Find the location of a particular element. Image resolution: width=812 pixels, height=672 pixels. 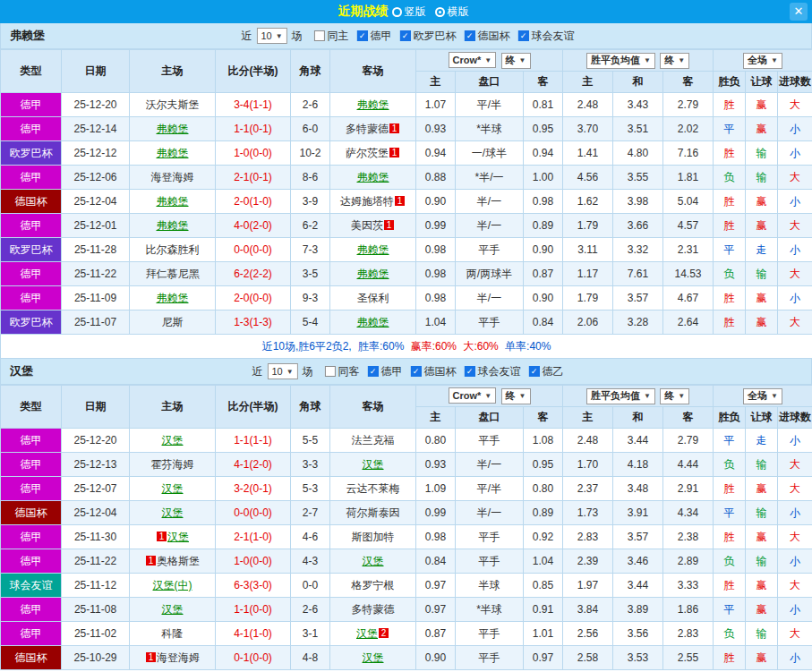

match-row: 德甲 25-11-09 弗赖堡 2-0(0-0) 9-3 圣保利 0.98 半/… is located at coordinates (406, 299).